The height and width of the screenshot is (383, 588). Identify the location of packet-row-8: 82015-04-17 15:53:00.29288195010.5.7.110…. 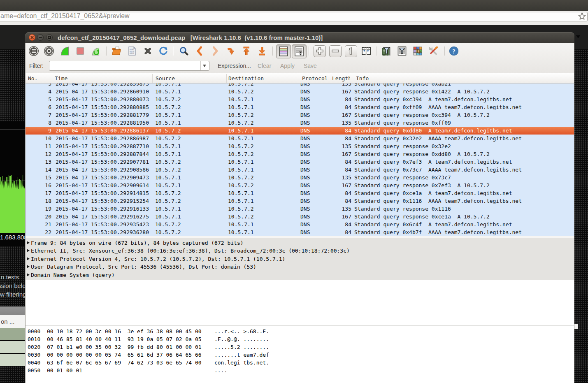
(300, 123).